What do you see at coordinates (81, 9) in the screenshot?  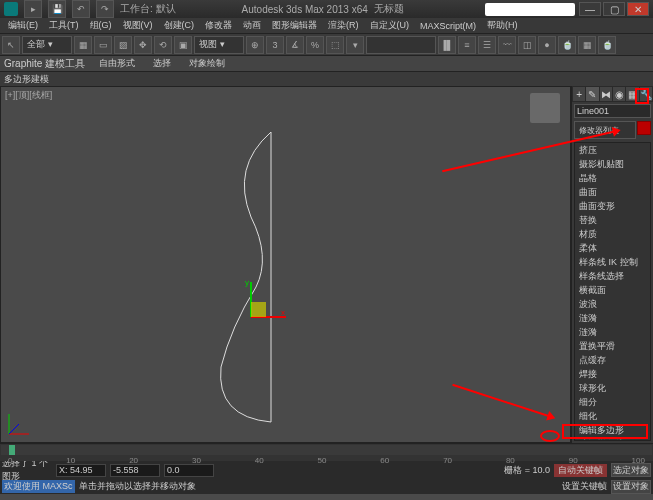 I see `qat-undo: ↶` at bounding box center [81, 9].